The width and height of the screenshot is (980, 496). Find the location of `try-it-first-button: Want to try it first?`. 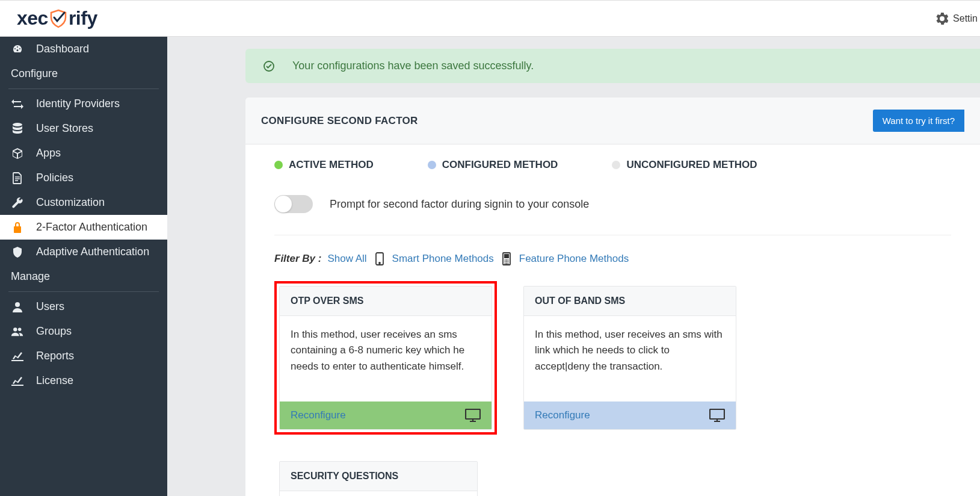

try-it-first-button: Want to try it first? is located at coordinates (919, 120).